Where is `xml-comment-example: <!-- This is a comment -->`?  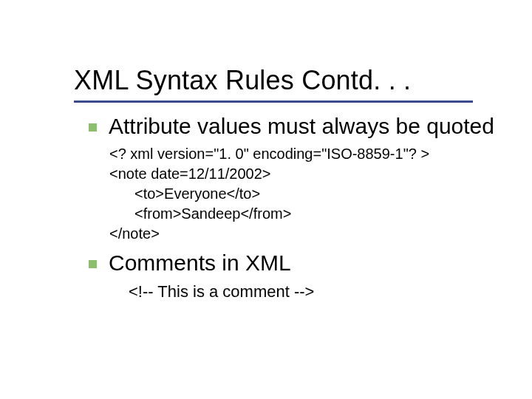 xml-comment-example: <!-- This is a comment --> is located at coordinates (316, 292).